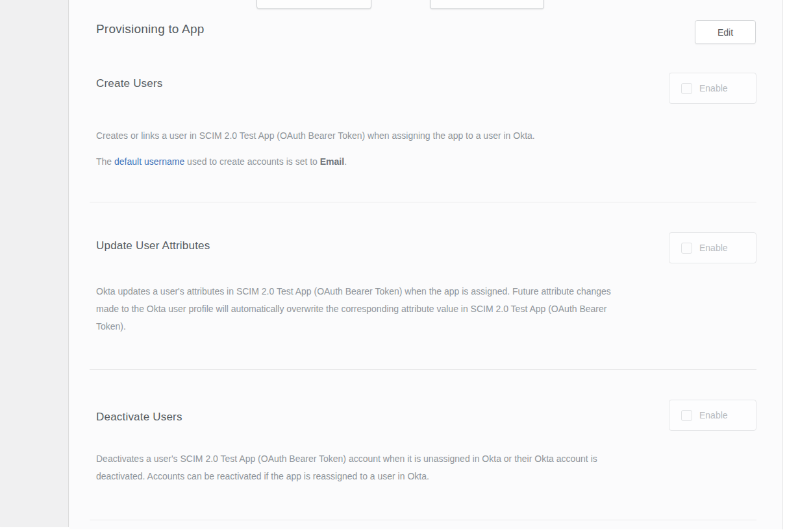 Image resolution: width=787 pixels, height=532 pixels. I want to click on section-title-deactivate-users: Deactivate Users, so click(139, 417).